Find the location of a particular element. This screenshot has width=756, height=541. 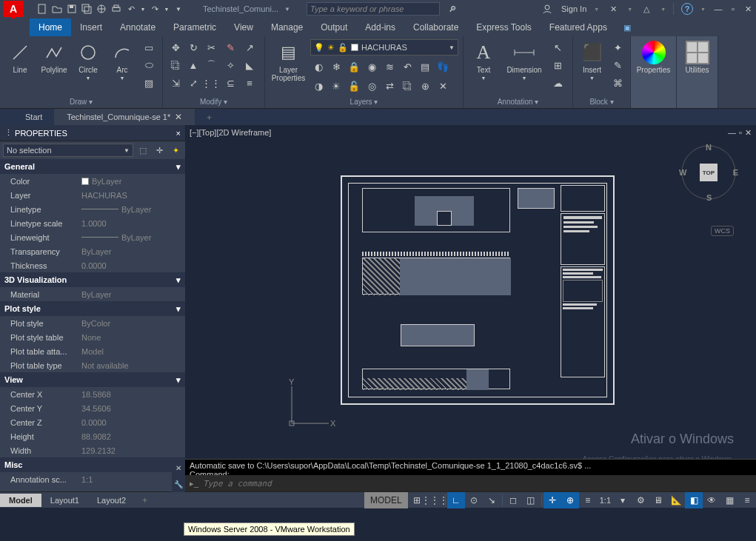

linetype-field: ByLayer is located at coordinates (133, 209).